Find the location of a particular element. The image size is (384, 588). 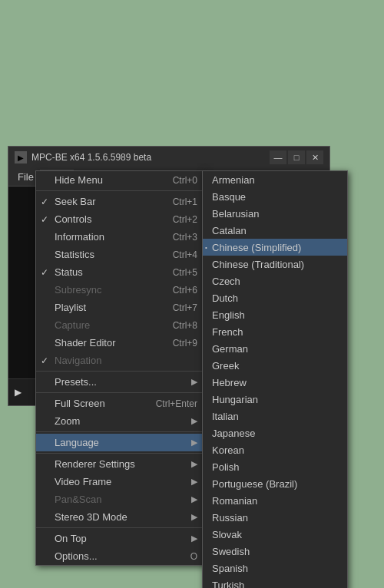

lang-item-english: English is located at coordinates (275, 315).